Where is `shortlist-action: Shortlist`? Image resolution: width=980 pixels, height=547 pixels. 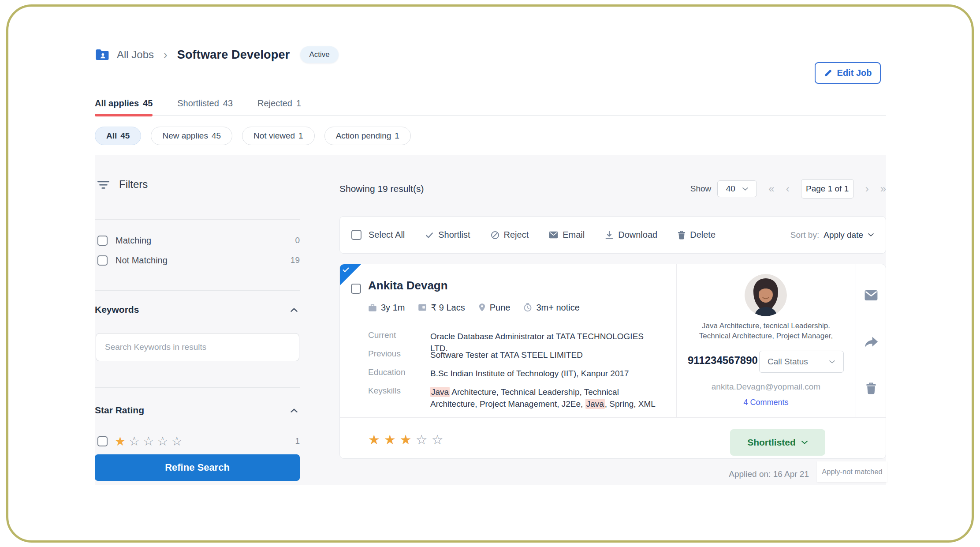 shortlist-action: Shortlist is located at coordinates (447, 235).